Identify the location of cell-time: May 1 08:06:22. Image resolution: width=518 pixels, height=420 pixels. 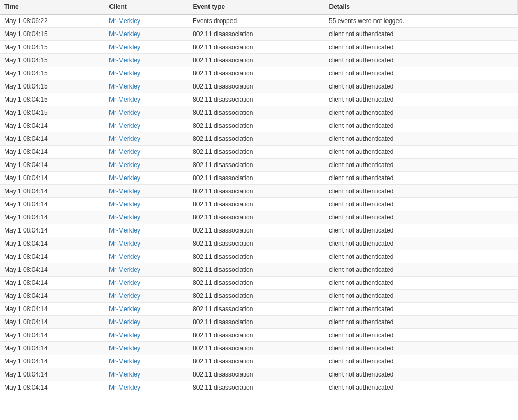
(52, 21).